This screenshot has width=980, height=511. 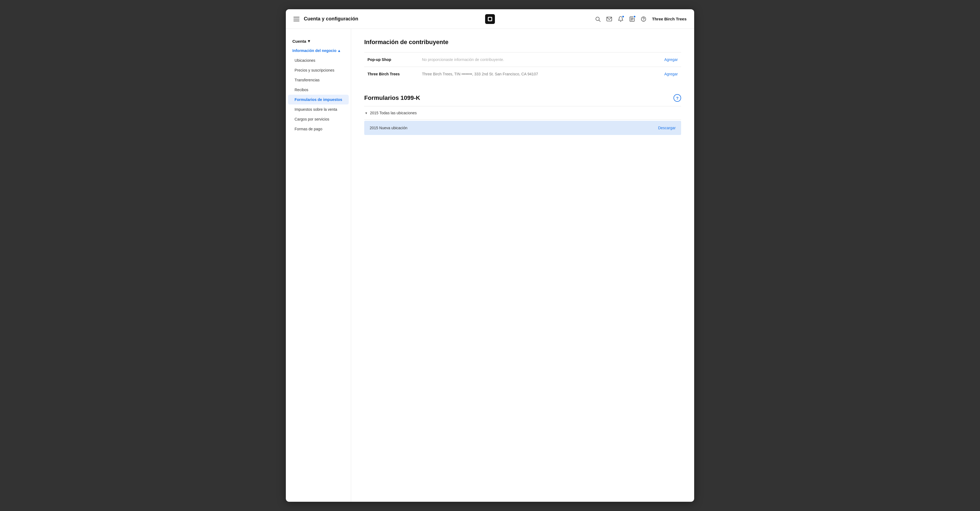 I want to click on sidebar-item-cargos: Cargos por servicios, so click(x=318, y=119).